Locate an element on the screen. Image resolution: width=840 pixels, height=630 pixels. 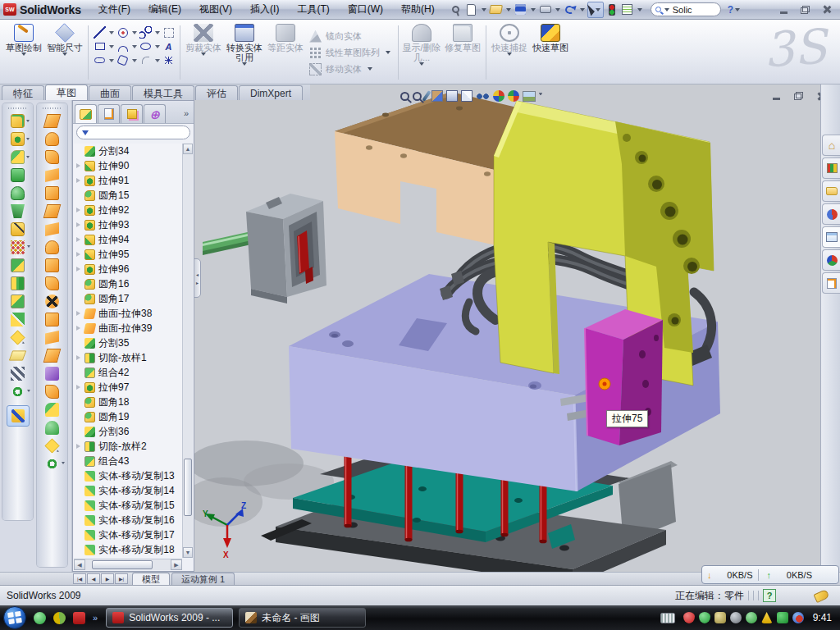
rapid-sketch-button: 快速草图 is located at coordinates (550, 52).